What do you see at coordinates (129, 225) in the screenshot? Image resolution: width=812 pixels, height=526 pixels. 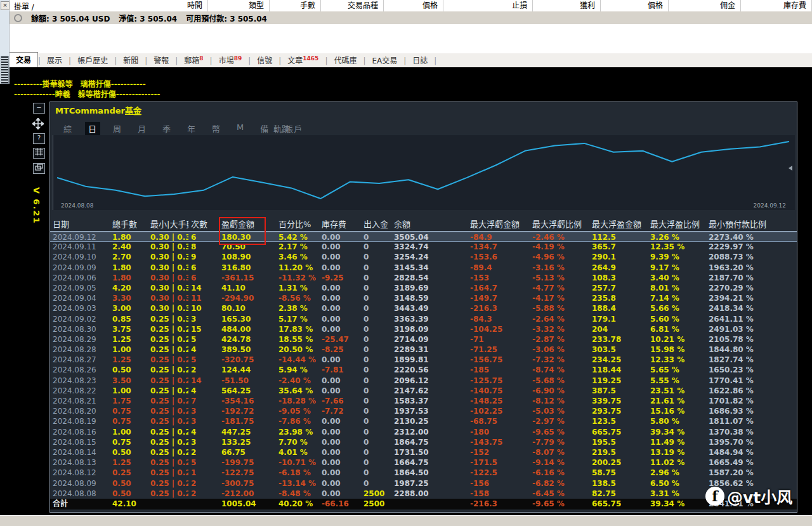 I see `col-header-2: 總手數` at bounding box center [129, 225].